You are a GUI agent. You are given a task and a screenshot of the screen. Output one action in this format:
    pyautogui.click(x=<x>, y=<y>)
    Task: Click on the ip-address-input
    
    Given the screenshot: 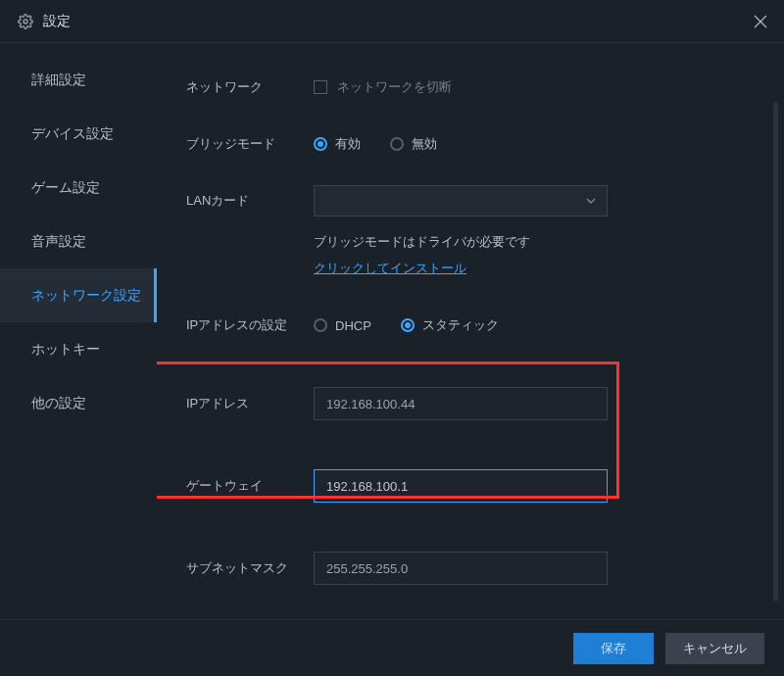 What is the action you would take?
    pyautogui.click(x=461, y=404)
    